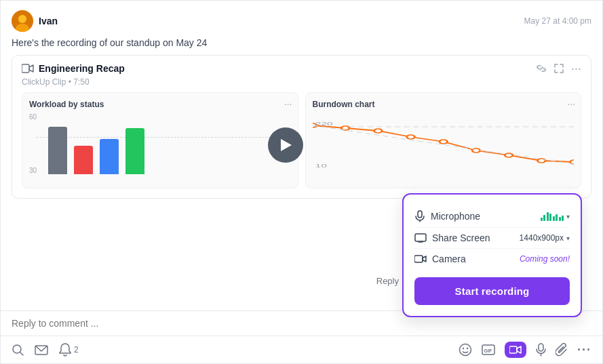  What do you see at coordinates (135, 151) in the screenshot?
I see `bar-green` at bounding box center [135, 151].